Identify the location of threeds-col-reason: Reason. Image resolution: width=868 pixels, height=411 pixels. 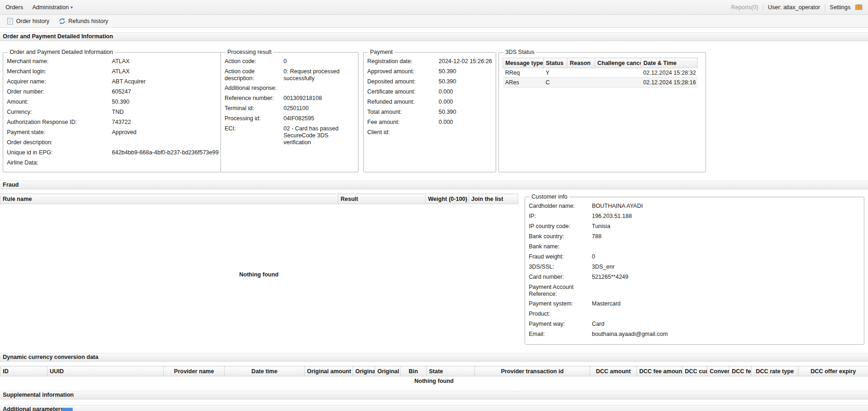
(581, 63).